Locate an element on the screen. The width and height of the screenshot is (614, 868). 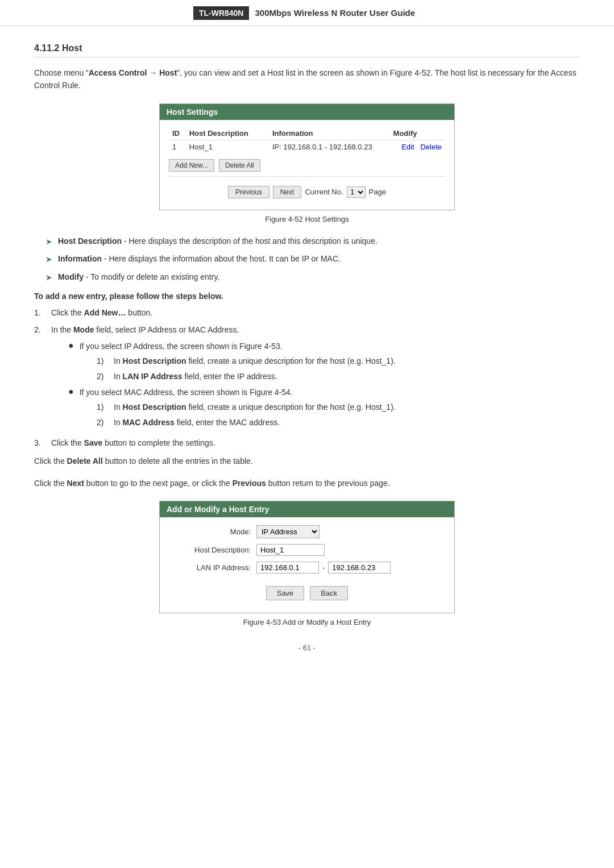
save-button: Save is located at coordinates (285, 593).